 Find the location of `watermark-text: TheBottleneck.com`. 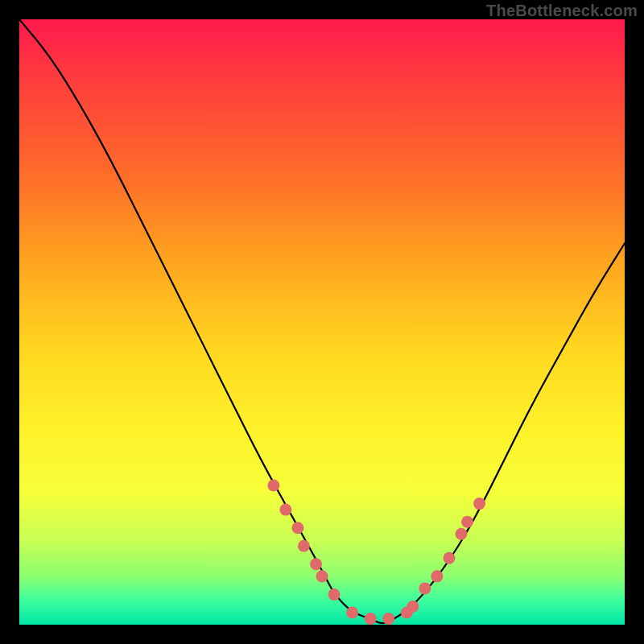

watermark-text: TheBottleneck.com is located at coordinates (562, 11).